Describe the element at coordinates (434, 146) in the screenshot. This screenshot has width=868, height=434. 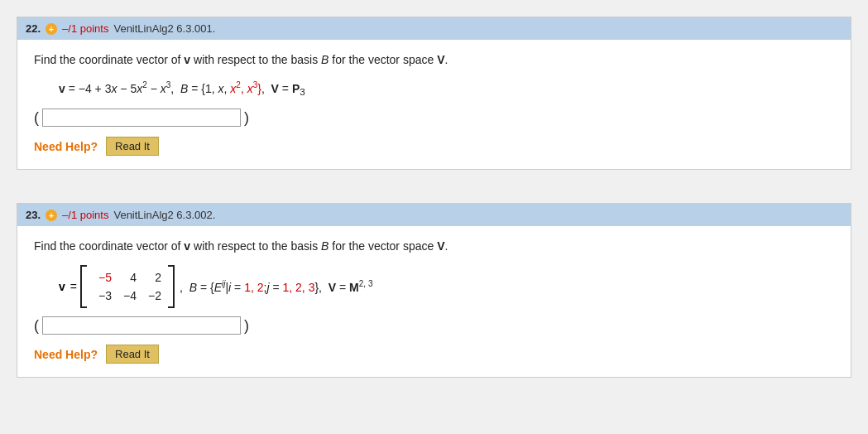
I see `problem-22-help-row: Need Help? Read It` at that location.